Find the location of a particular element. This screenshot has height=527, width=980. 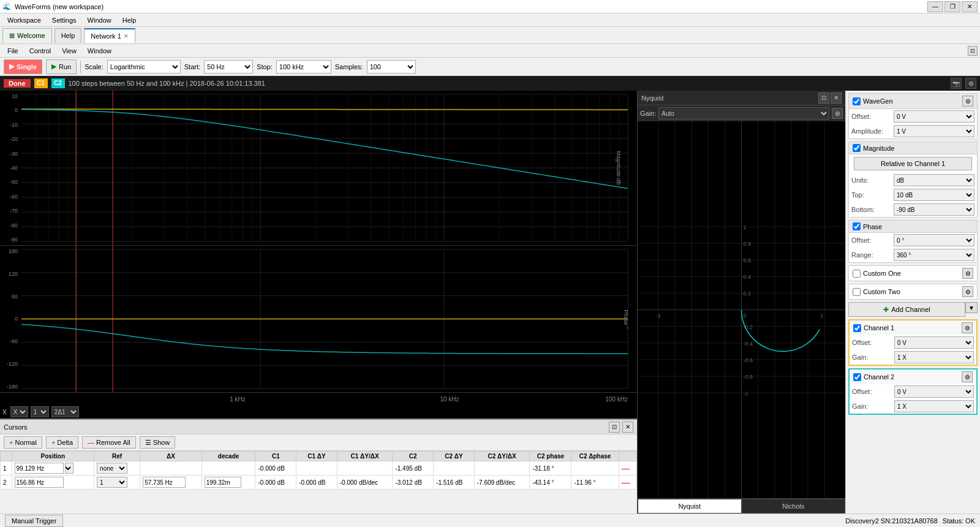

nyquist-tab-nichols: Nichols is located at coordinates (794, 506).